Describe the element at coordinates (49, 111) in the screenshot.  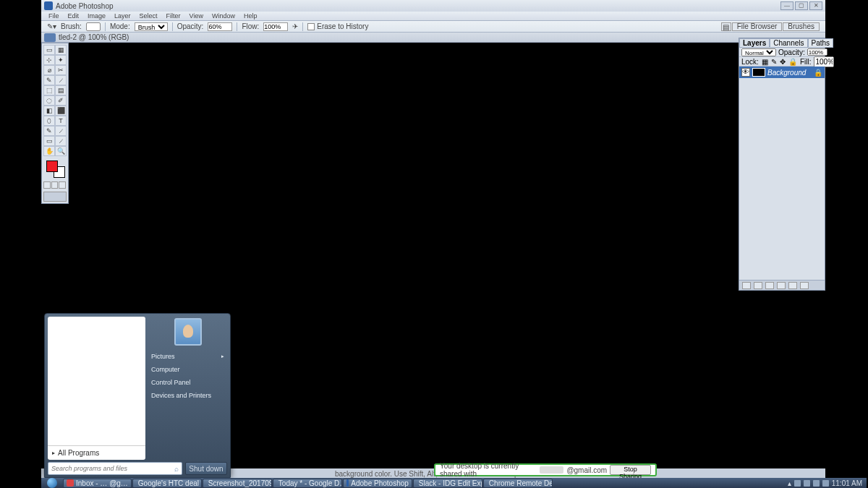
I see `tool-button: ◧` at that location.